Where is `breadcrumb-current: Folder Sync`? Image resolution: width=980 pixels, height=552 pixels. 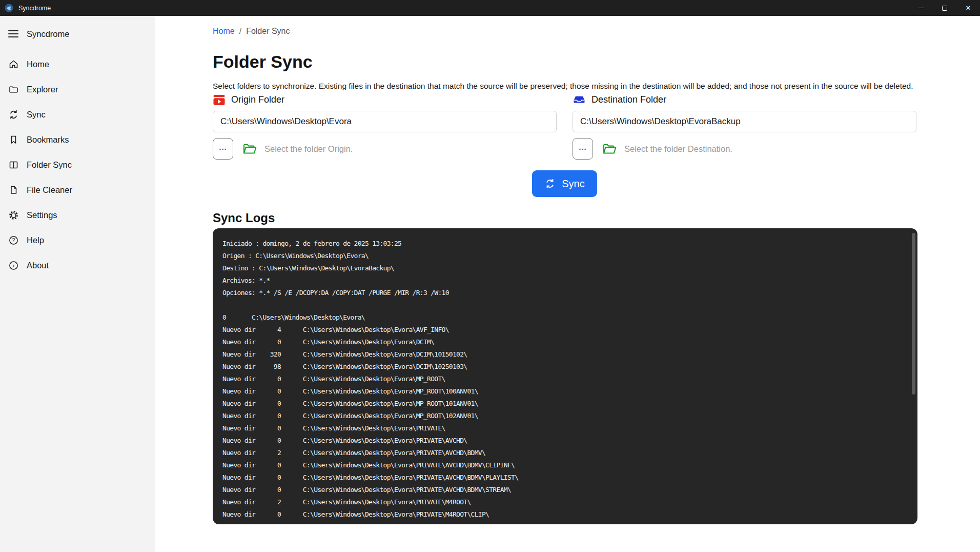 breadcrumb-current: Folder Sync is located at coordinates (268, 31).